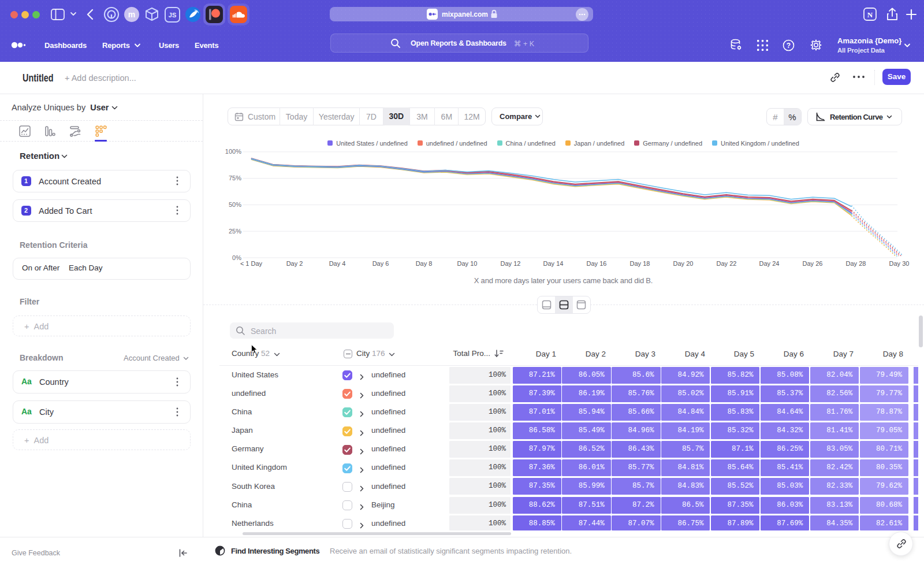 The width and height of the screenshot is (924, 564). I want to click on svg-text: Day 24, so click(769, 264).